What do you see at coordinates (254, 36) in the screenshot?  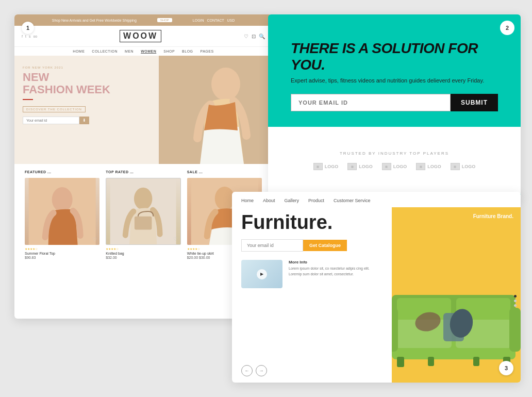 I see `bag-icon: ⊡` at bounding box center [254, 36].